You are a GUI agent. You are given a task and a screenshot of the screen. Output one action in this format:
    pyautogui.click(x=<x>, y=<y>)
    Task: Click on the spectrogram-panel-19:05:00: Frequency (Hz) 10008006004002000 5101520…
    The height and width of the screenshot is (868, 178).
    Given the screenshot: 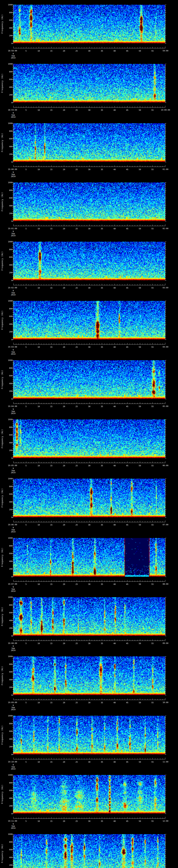 What is the action you would take?
    pyautogui.click(x=89, y=444)
    